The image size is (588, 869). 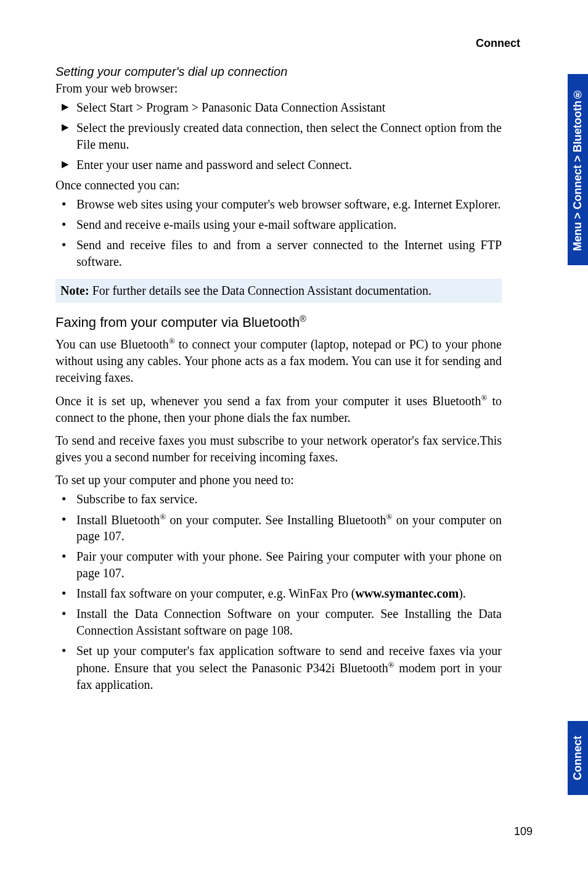 I want to click on page-header: Connect, so click(x=288, y=43).